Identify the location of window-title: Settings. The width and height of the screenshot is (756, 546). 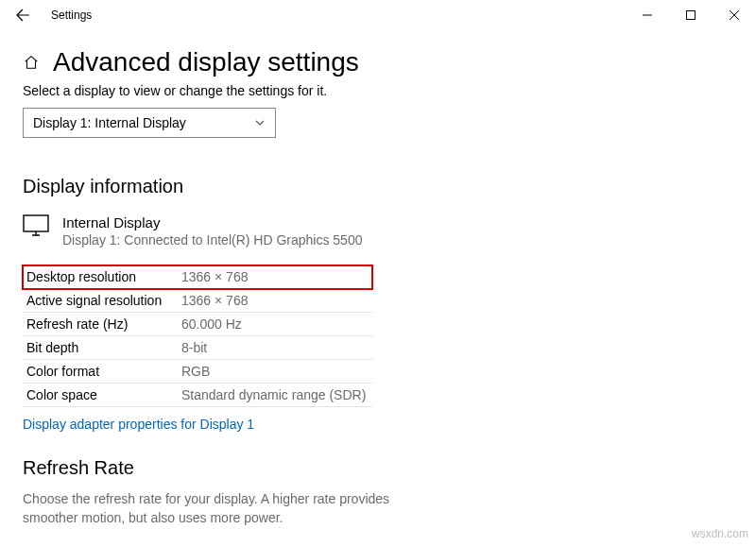
(72, 15).